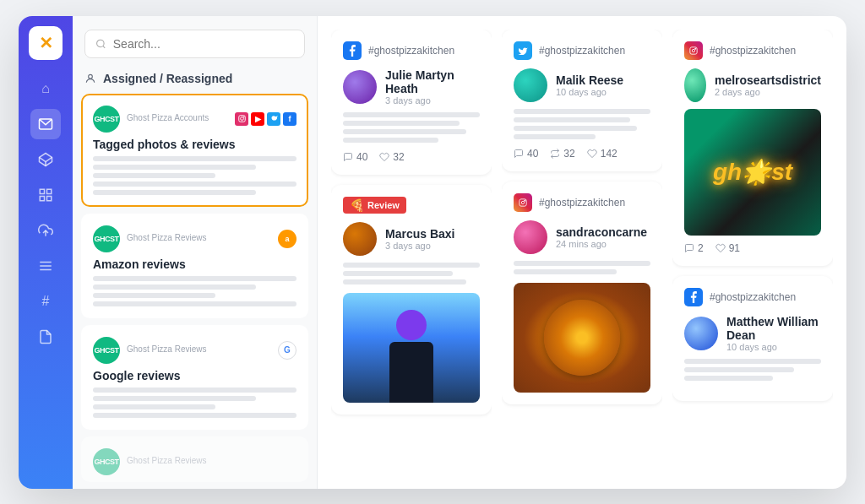 The width and height of the screenshot is (865, 504). What do you see at coordinates (46, 43) in the screenshot?
I see `app-logo: ✕` at bounding box center [46, 43].